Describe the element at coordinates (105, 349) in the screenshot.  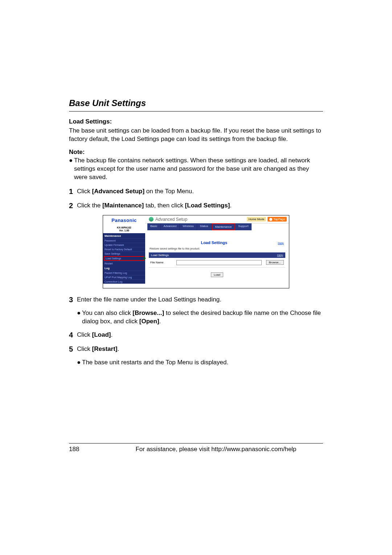
I see `s5-b: [Restart]` at that location.